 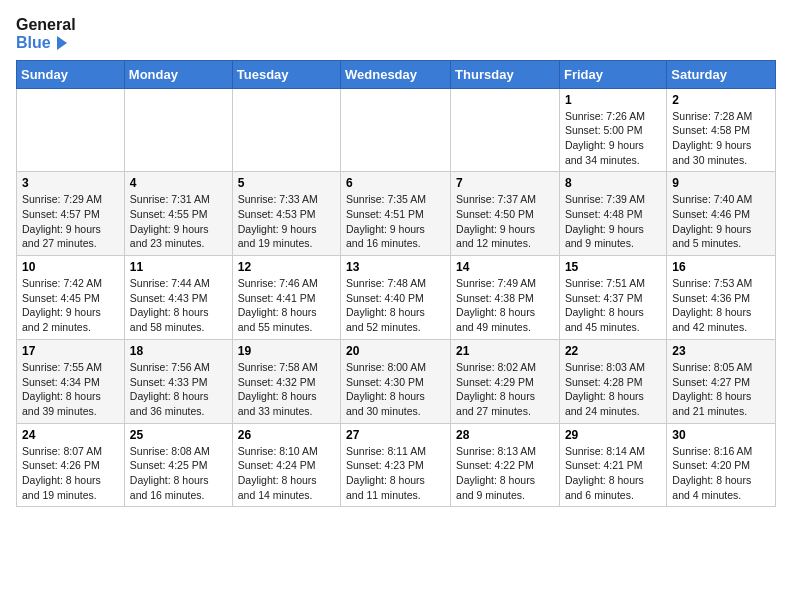 What do you see at coordinates (506, 214) in the screenshot?
I see `calendar-cell: 7Sunrise: 7:37 AM Sunset: 4:50 PM Daylig…` at bounding box center [506, 214].